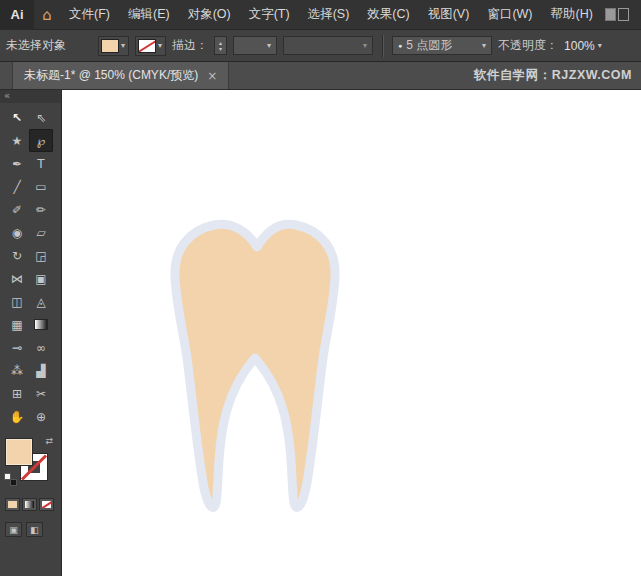 The height and width of the screenshot is (576, 641). What do you see at coordinates (30, 504) in the screenshot?
I see `gradient-button-chip` at bounding box center [30, 504].